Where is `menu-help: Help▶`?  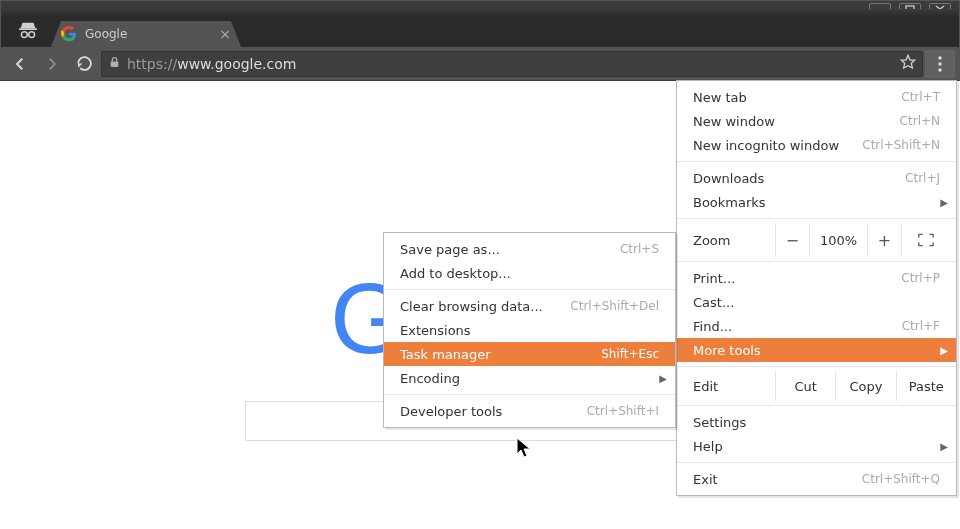 menu-help: Help▶ is located at coordinates (816, 446).